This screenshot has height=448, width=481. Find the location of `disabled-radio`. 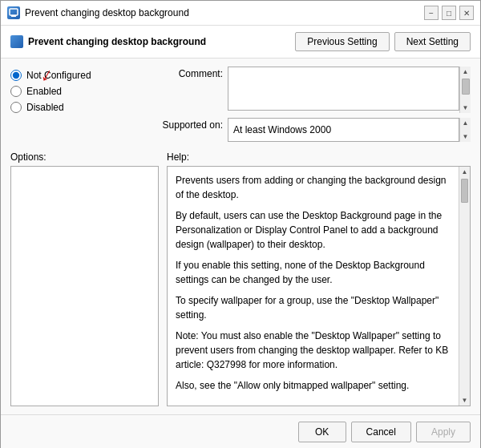

disabled-radio is located at coordinates (16, 107).